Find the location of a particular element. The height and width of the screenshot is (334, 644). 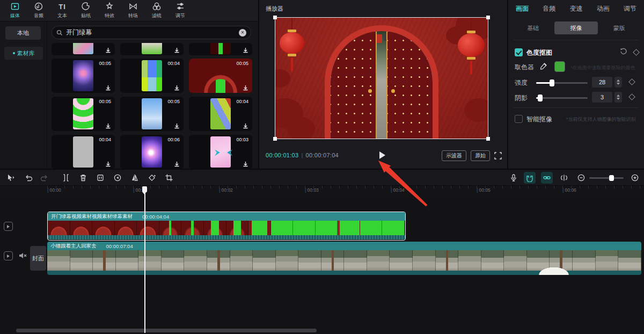

eyedropper-icon is located at coordinates (543, 67).